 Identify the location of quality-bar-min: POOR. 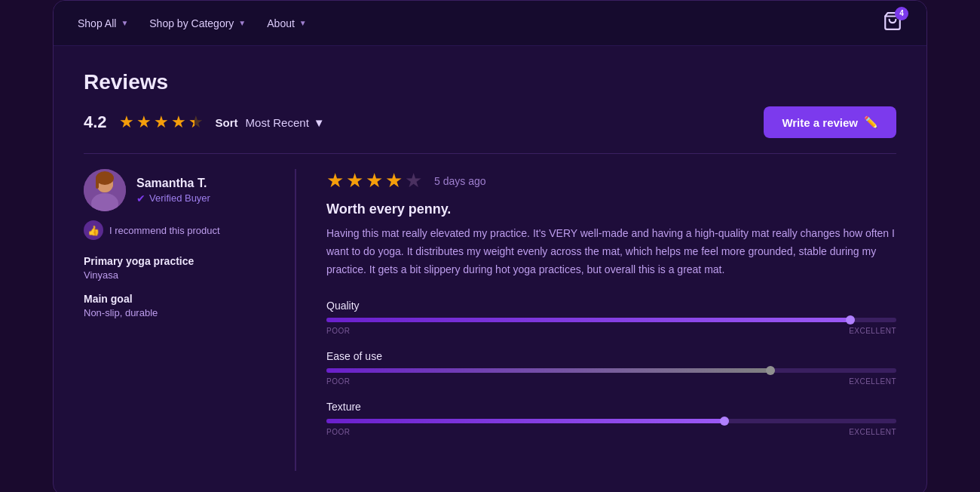
(338, 331).